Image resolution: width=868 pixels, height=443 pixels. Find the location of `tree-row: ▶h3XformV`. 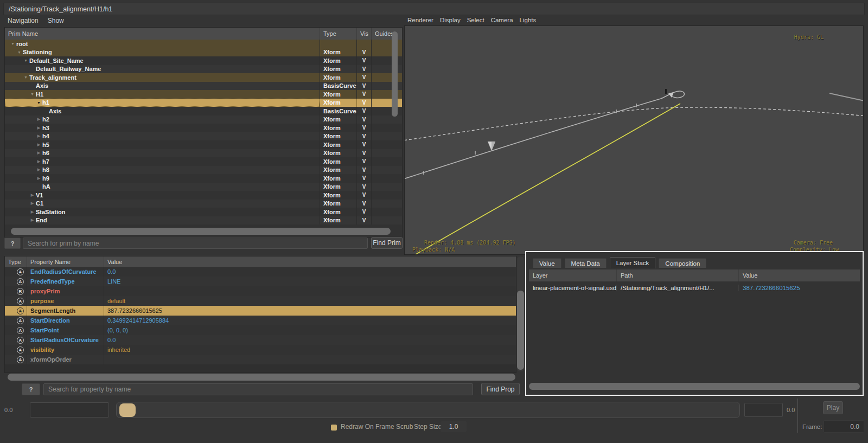

tree-row: ▶h3XformV is located at coordinates (203, 128).